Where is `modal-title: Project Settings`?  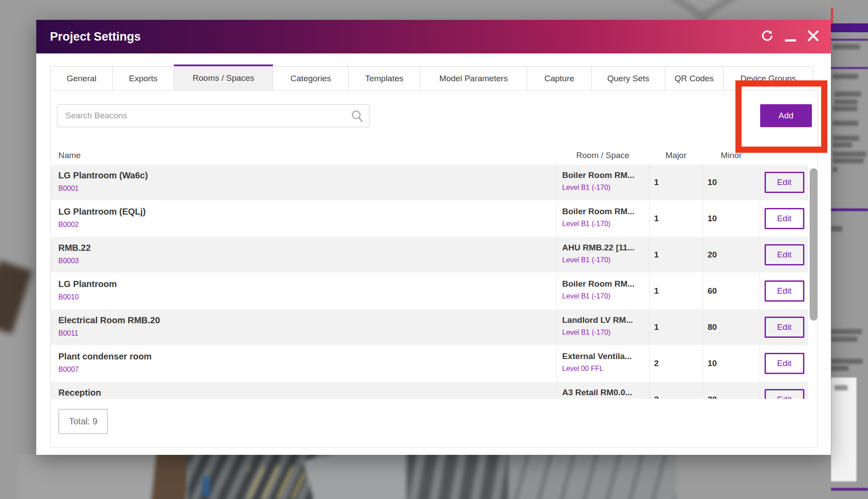 modal-title: Project Settings is located at coordinates (95, 37).